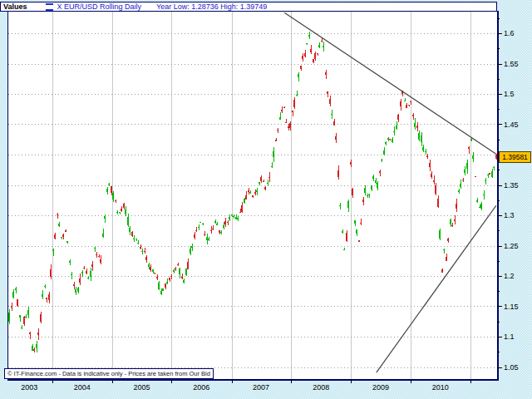 Image resolution: width=532 pixels, height=399 pixels. I want to click on y-axis-label: 1.2, so click(509, 276).